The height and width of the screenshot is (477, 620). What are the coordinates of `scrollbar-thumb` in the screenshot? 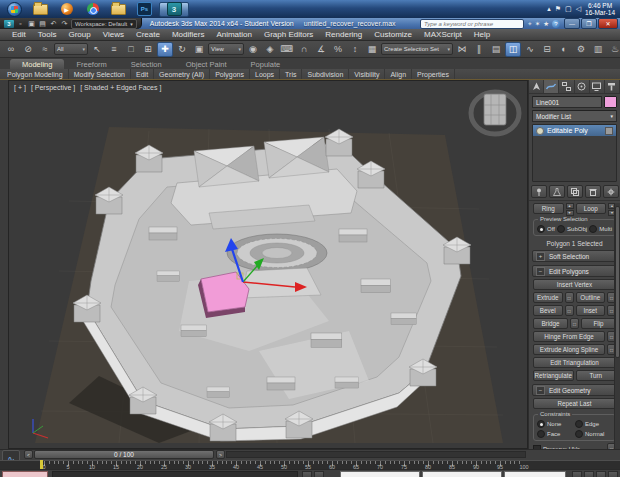 It's located at (618, 282).